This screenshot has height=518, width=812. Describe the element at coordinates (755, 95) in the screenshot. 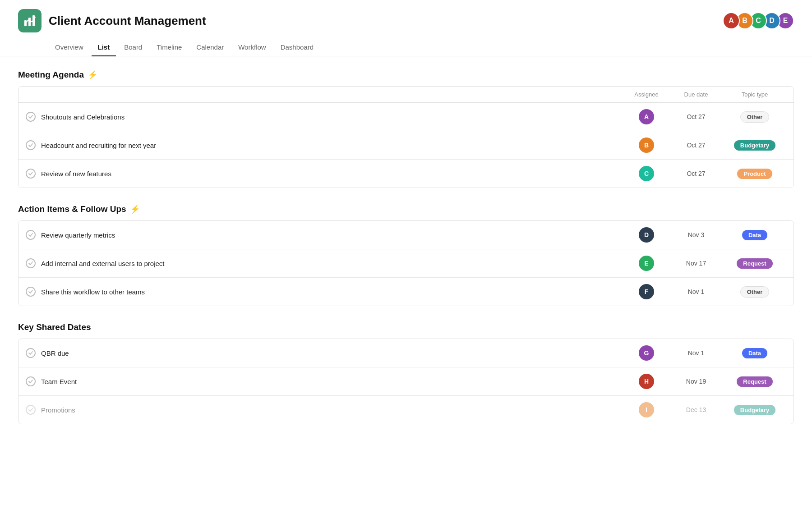

I see `col-header-type: Topic type` at that location.